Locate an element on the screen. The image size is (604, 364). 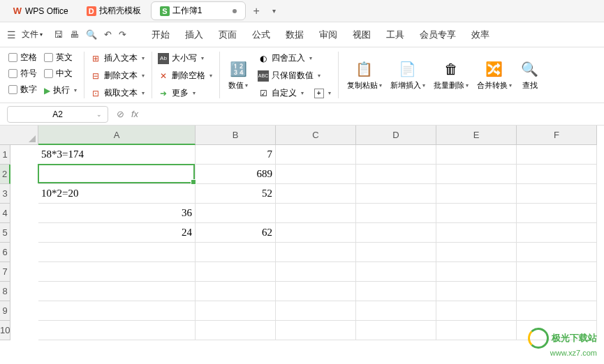
add-insert-button: 📄新增插入▾ is located at coordinates (408, 75).